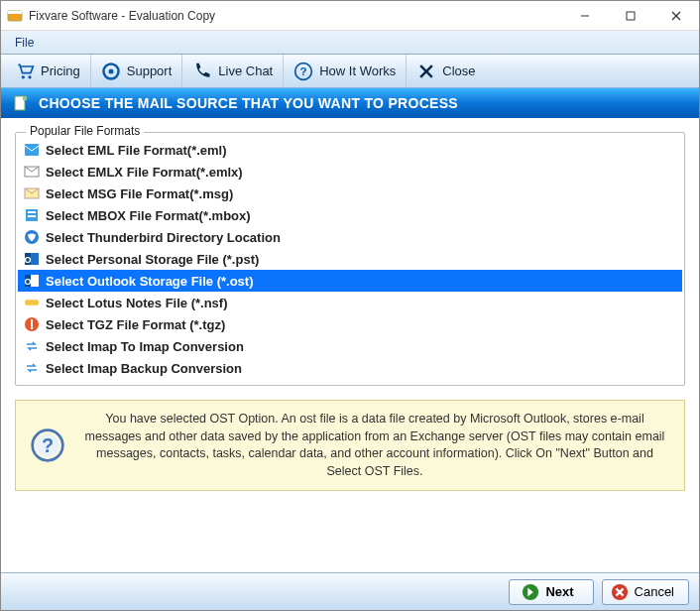 This screenshot has width=700, height=611. I want to click on format-item-msg: Select MSG File Format(*.msg), so click(350, 193).